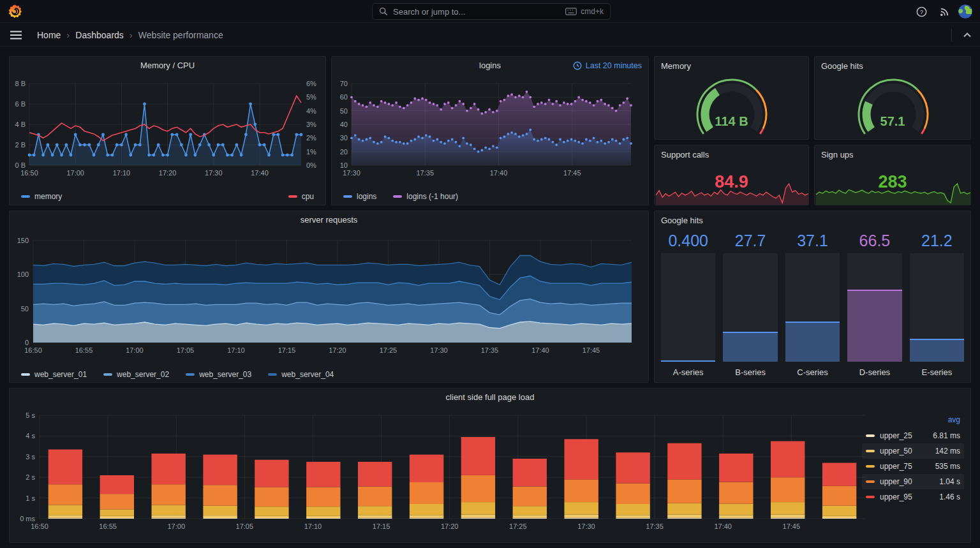 This screenshot has height=548, width=980. What do you see at coordinates (167, 65) in the screenshot?
I see `panel-title: Memory / CPU` at bounding box center [167, 65].